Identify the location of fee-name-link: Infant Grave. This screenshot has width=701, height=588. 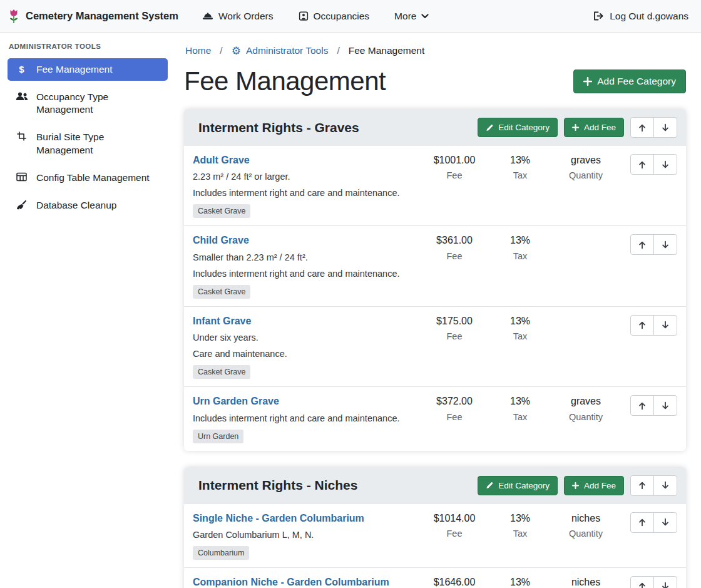
(222, 321).